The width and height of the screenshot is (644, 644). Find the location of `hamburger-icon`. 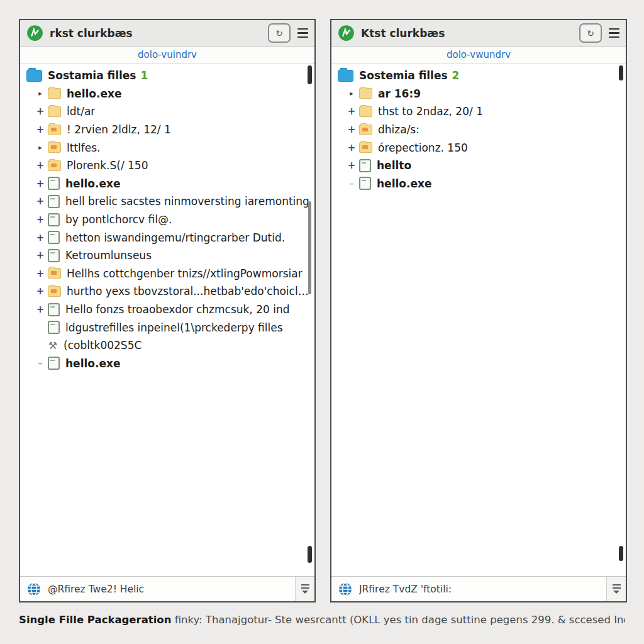

hamburger-icon is located at coordinates (614, 29).